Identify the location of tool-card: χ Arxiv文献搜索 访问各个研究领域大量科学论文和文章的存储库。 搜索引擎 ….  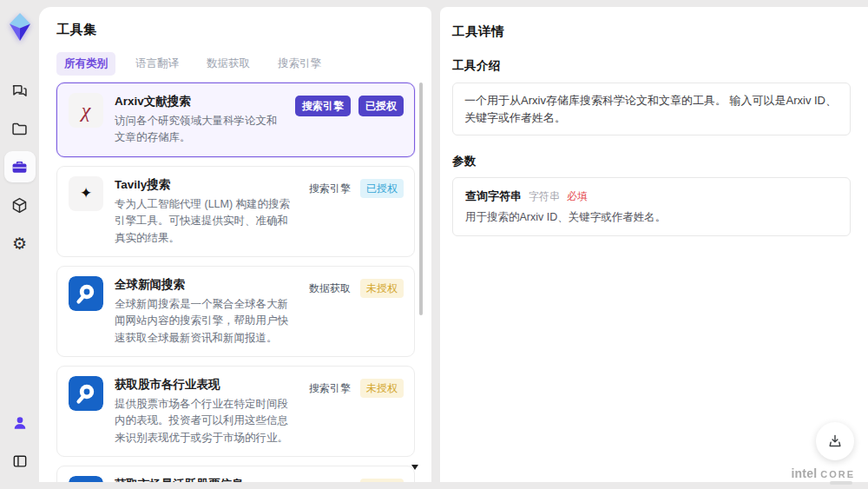
(236, 120).